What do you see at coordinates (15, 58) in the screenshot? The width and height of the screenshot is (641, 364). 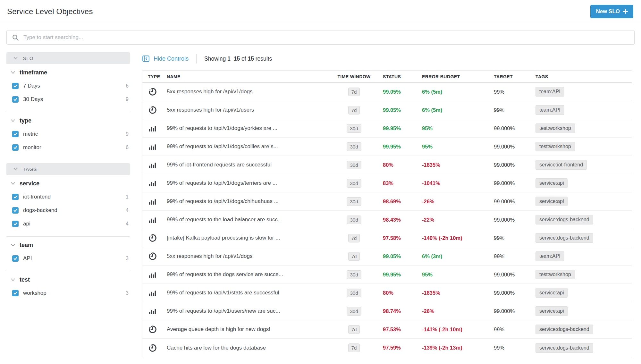 I see `chevron-down-icon` at bounding box center [15, 58].